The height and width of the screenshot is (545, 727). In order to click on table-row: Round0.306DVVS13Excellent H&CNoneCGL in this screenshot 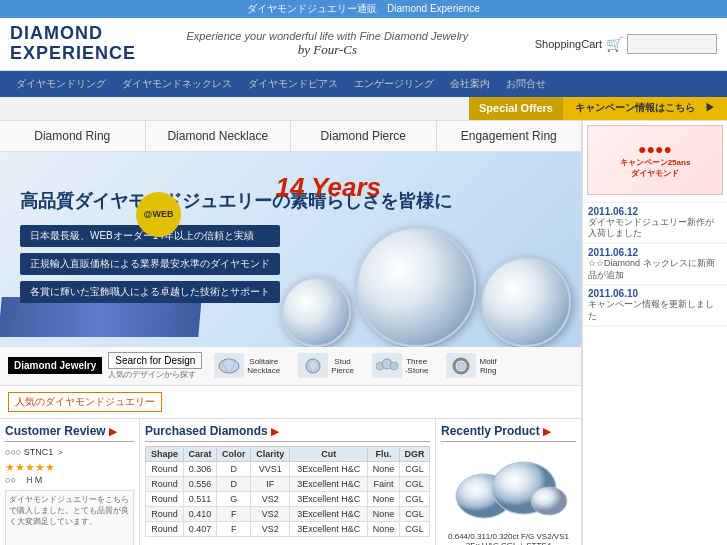, I will do `click(288, 468)`.